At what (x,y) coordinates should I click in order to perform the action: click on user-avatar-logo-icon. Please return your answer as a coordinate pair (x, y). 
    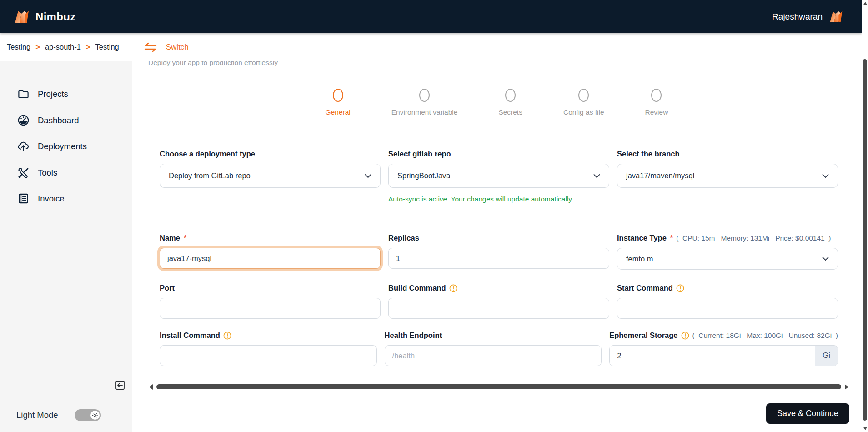
    Looking at the image, I should click on (836, 16).